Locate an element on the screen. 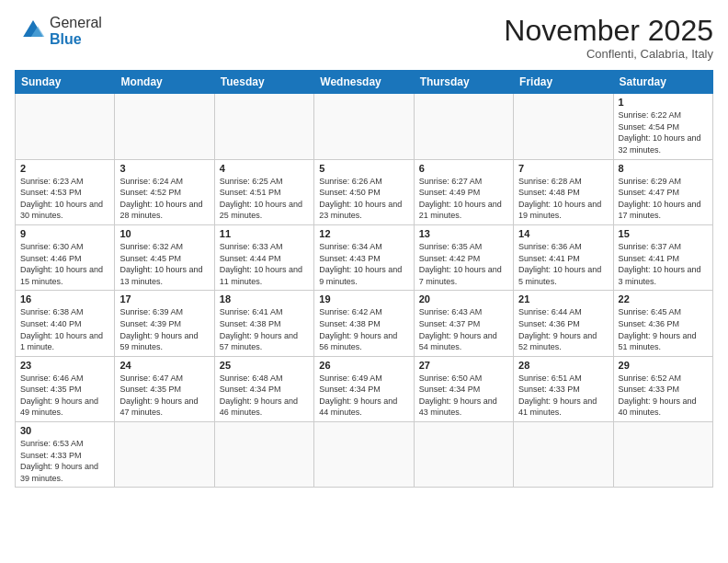 The width and height of the screenshot is (728, 563). table-row: 2Sunrise: 6:23 AM Sunset: 4:53 PM Daylig… is located at coordinates (65, 191).